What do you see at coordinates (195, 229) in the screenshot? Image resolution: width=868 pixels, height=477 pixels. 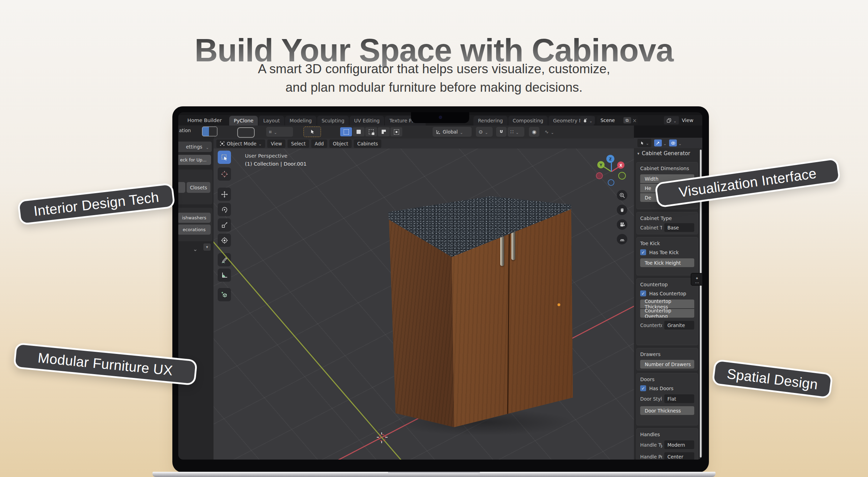 I see `decorations-button: ecorations` at bounding box center [195, 229].